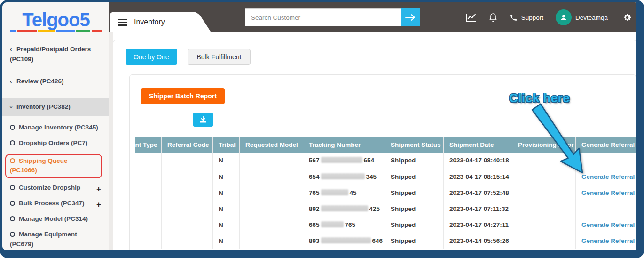 Image resolution: width=644 pixels, height=258 pixels. Describe the element at coordinates (606, 241) in the screenshot. I see `cell-generate-referral-link: Generate Referral Code` at that location.